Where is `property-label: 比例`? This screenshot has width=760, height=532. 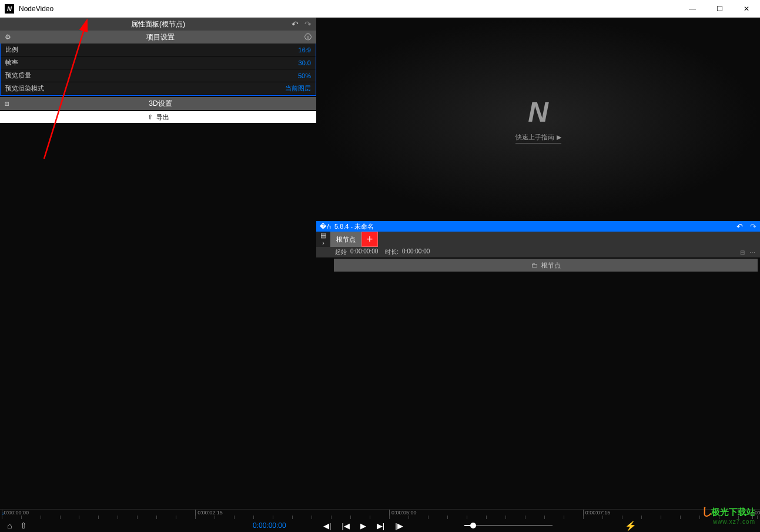 property-label: 比例 is located at coordinates (12, 49).